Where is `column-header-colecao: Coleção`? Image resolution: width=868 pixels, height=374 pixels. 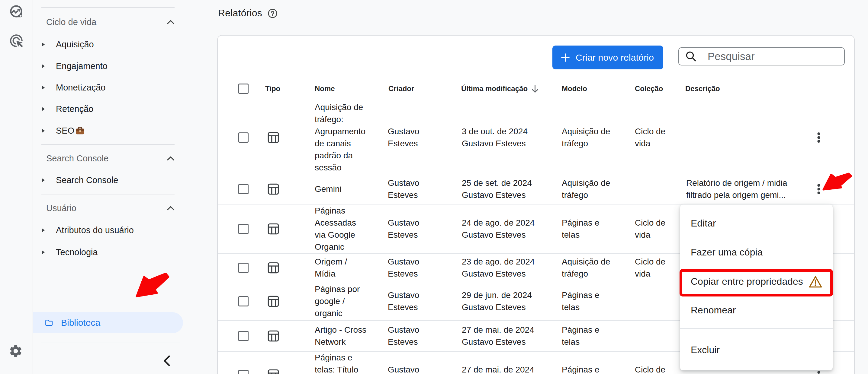
column-header-colecao: Coleção is located at coordinates (649, 89).